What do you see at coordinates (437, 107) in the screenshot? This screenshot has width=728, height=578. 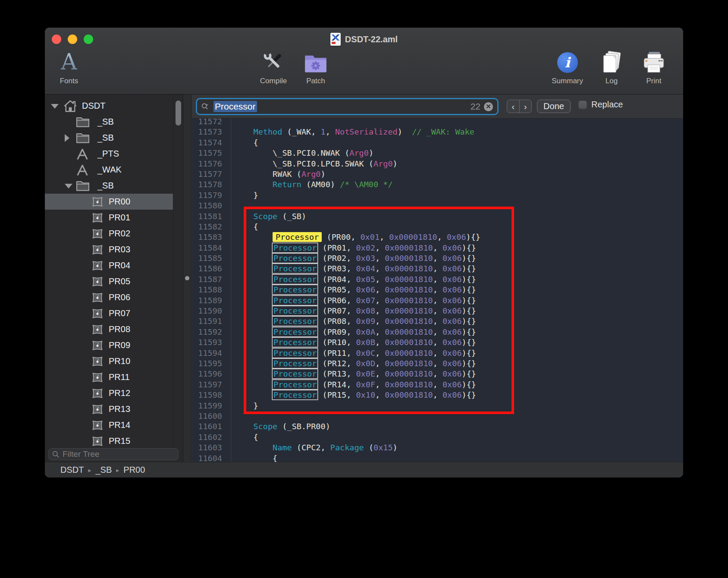 I see `find-bar: Processor 22 ✕ ‹ › Done Replace` at bounding box center [437, 107].